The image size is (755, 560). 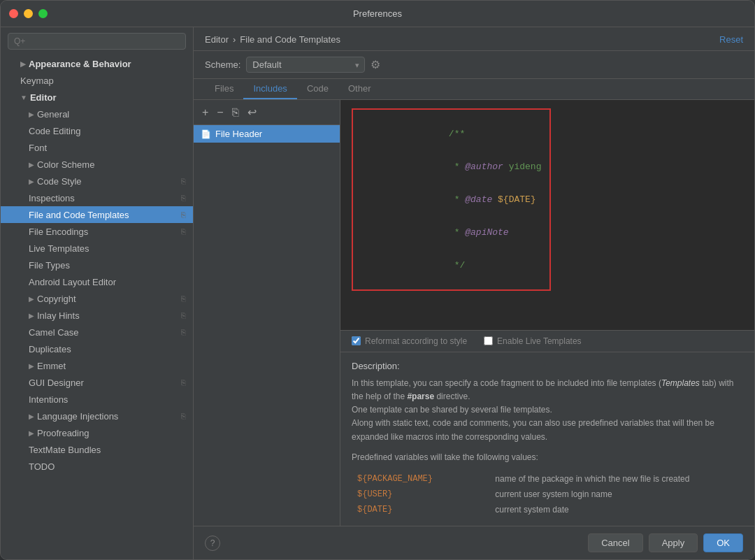 I want to click on sidebar-item-color-scheme: ▶ Color Scheme, so click(x=96, y=164).